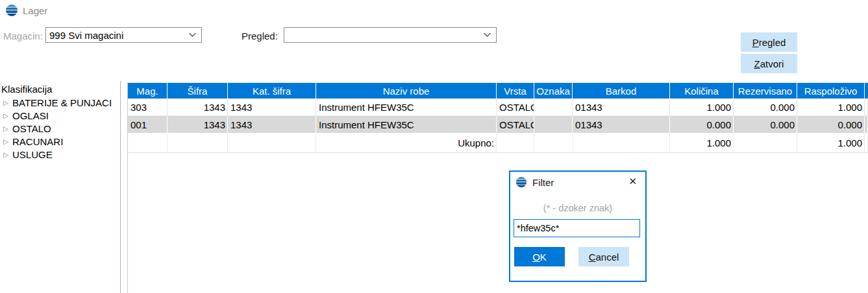 The image size is (868, 293). Describe the element at coordinates (578, 226) in the screenshot. I see `filter-dialog: Filter ✕ (* - dzoker znak) OK Cancel` at that location.